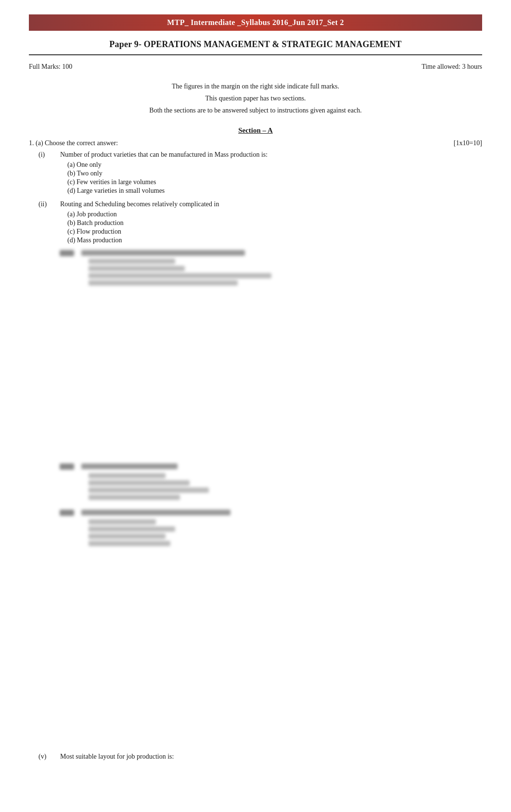 The image size is (511, 812). What do you see at coordinates (256, 758) in the screenshot?
I see `sub-question-v: (v) Most suitable layout for job product…` at bounding box center [256, 758].